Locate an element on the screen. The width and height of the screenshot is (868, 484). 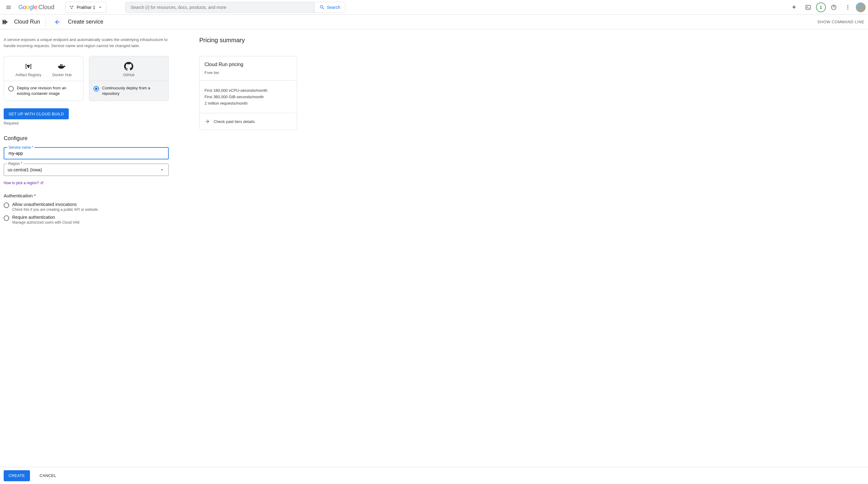
paid-tiers-link: Check paid tiers details is located at coordinates (248, 121).